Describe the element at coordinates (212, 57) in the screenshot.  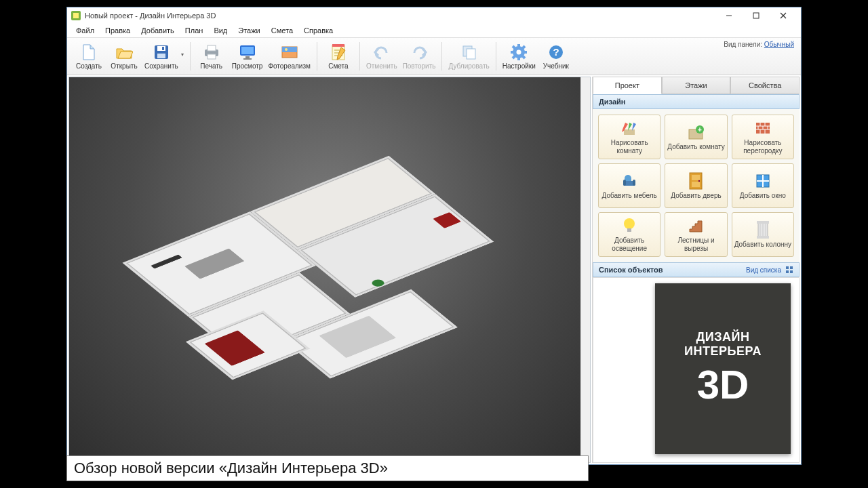
I see `print-button: Печать` at that location.